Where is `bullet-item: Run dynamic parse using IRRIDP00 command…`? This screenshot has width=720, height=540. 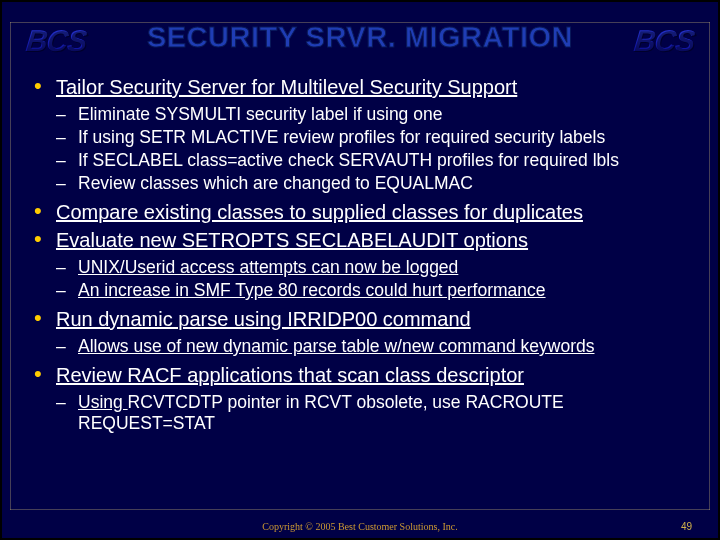 bullet-item: Run dynamic parse using IRRIDP00 command… is located at coordinates (364, 332).